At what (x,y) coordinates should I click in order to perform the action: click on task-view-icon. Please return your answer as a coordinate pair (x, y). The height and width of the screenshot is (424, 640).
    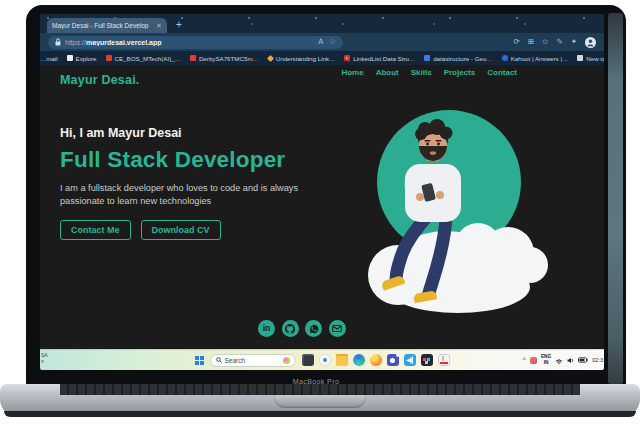
    Looking at the image, I should click on (308, 360).